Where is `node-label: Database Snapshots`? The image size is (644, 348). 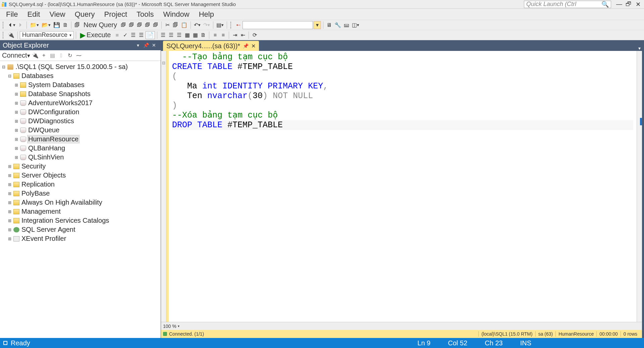 node-label: Database Snapshots is located at coordinates (59, 94).